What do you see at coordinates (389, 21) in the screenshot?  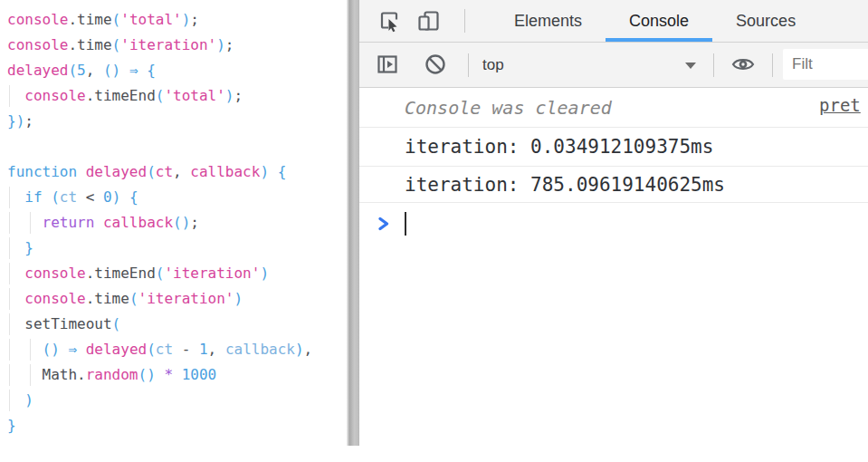 I see `inspect-element-button` at bounding box center [389, 21].